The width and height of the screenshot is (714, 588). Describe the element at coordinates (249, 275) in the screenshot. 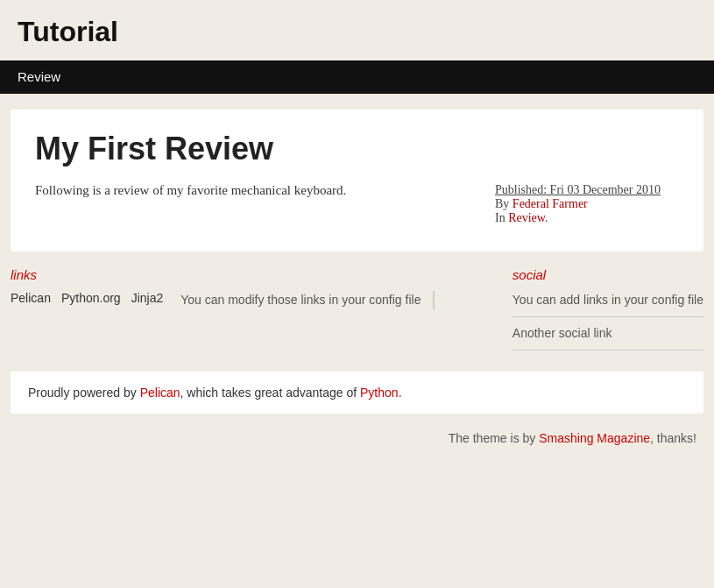

I see `links-heading: links` at that location.